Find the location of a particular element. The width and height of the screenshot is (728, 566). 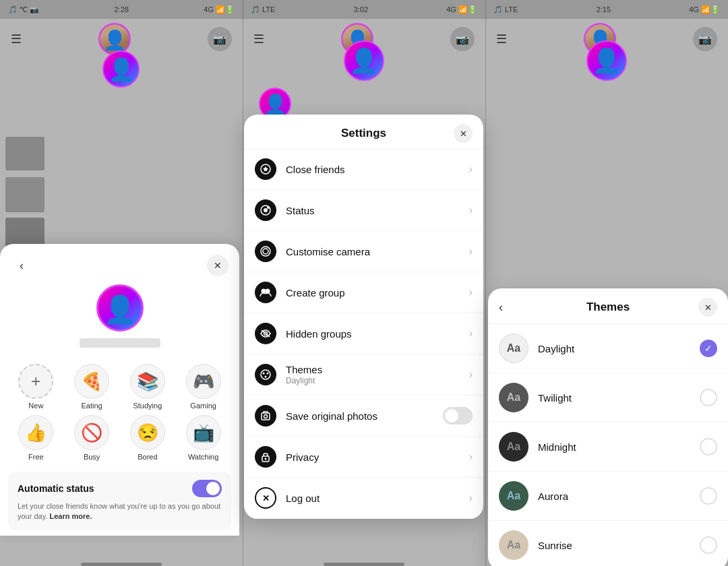

status-chevron: › is located at coordinates (471, 210).